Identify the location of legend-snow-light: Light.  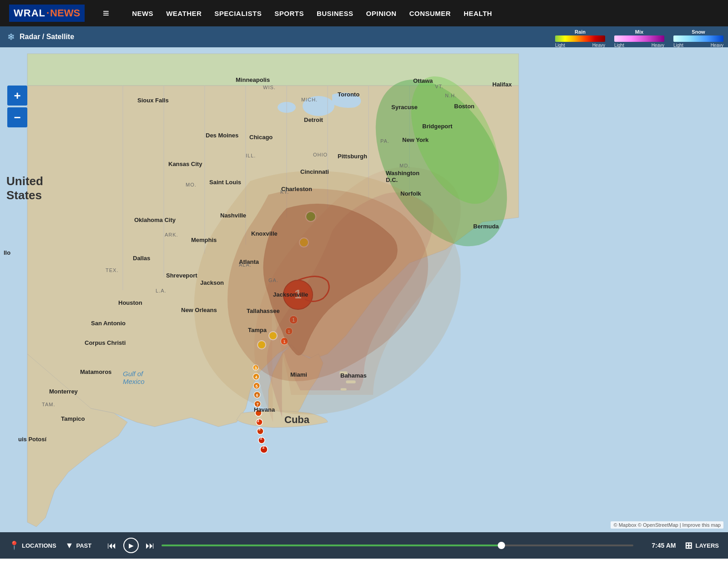
(678, 45).